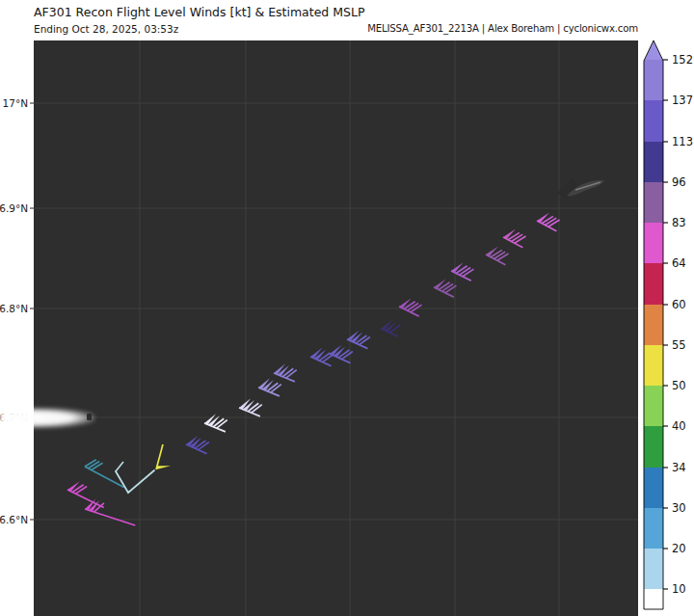 This screenshot has height=616, width=694. I want to click on colorbar-arrow, so click(654, 50).